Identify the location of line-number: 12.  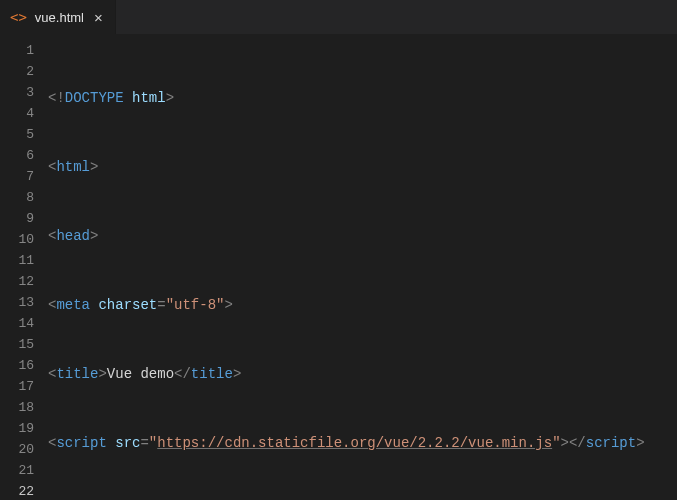
(24, 282).